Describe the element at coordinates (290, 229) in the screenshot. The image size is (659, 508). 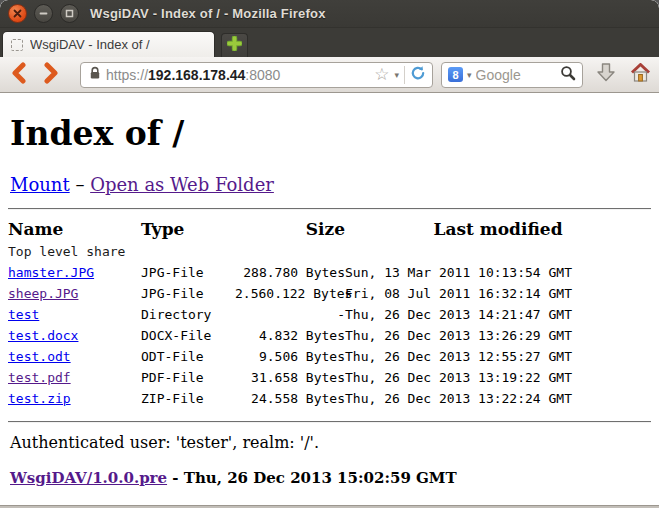
I see `column-header-size: Size` at that location.